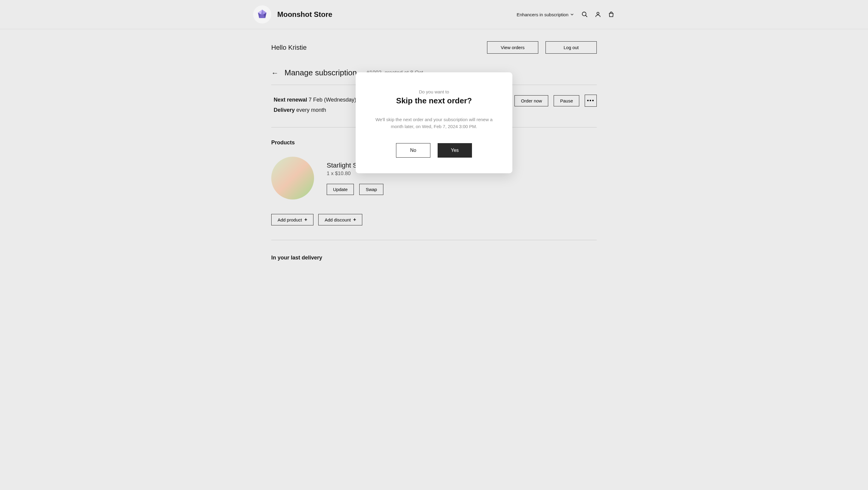 The image size is (868, 490). Describe the element at coordinates (371, 189) in the screenshot. I see `swap-product-button: Swap` at that location.